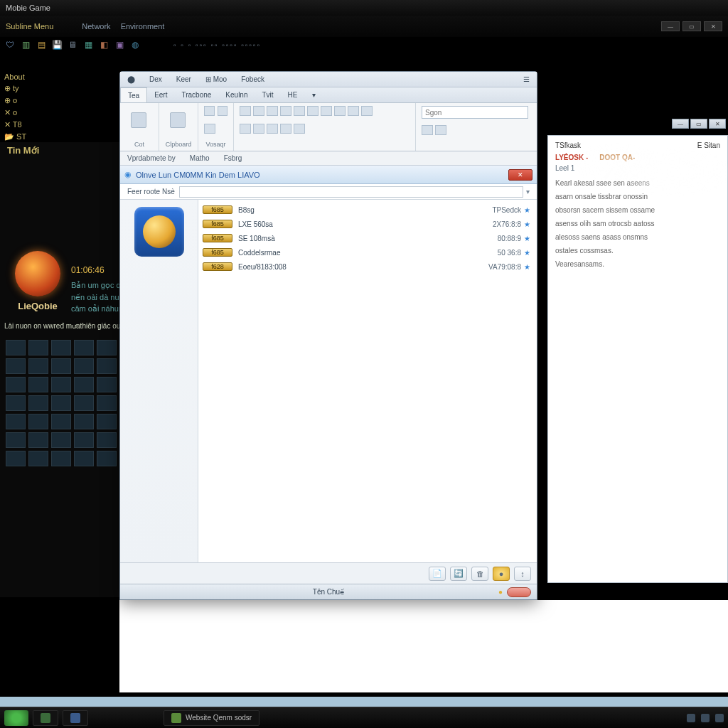 The width and height of the screenshot is (728, 728). Describe the element at coordinates (267, 95) in the screenshot. I see `ribbon-tab: Tvit` at that location.